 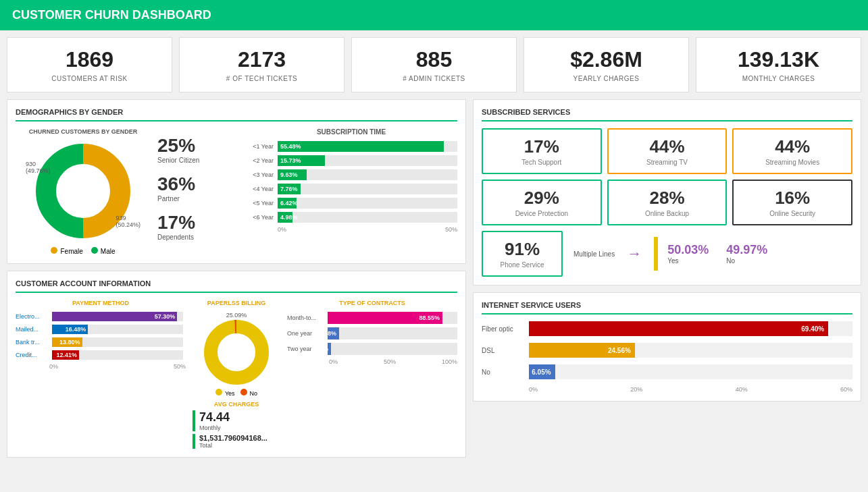 What do you see at coordinates (83, 251) in the screenshot?
I see `donut-legend: Female Male` at bounding box center [83, 251].